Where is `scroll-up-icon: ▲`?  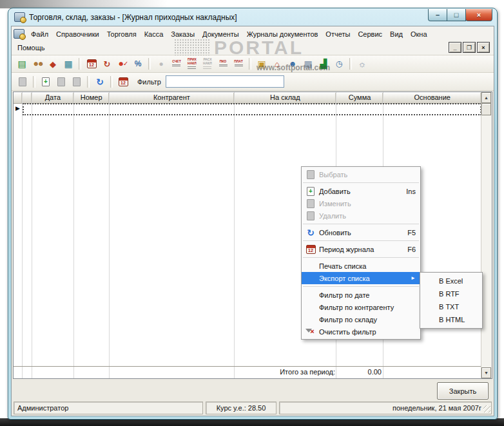 scroll-up-icon: ▲ is located at coordinates (486, 98).